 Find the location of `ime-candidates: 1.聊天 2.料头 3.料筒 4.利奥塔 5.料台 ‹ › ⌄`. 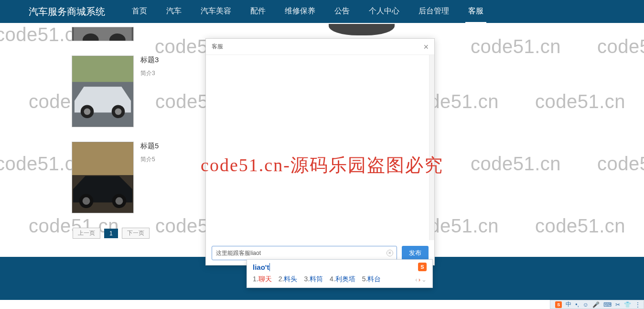

ime-candidates: 1.聊天 2.料头 3.料筒 4.利奥塔 5.料台 ‹ › ⌄ is located at coordinates (340, 280).